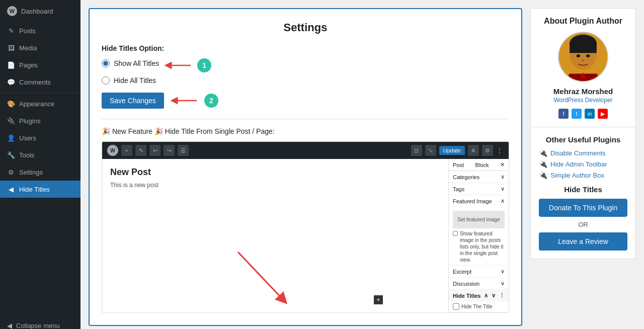 Image resolution: width=644 pixels, height=329 pixels. What do you see at coordinates (564, 114) in the screenshot?
I see `facebook-icon: f` at bounding box center [564, 114].